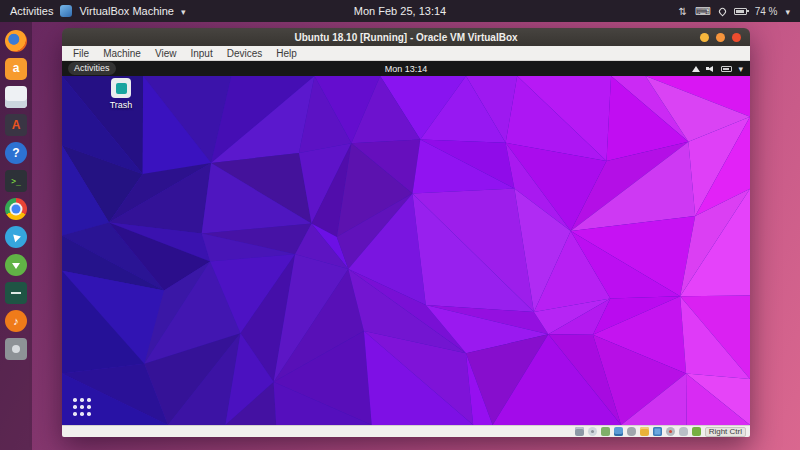 The image size is (800, 450). Describe the element at coordinates (684, 432) in the screenshot. I see `mouse-integration-icon` at that location.